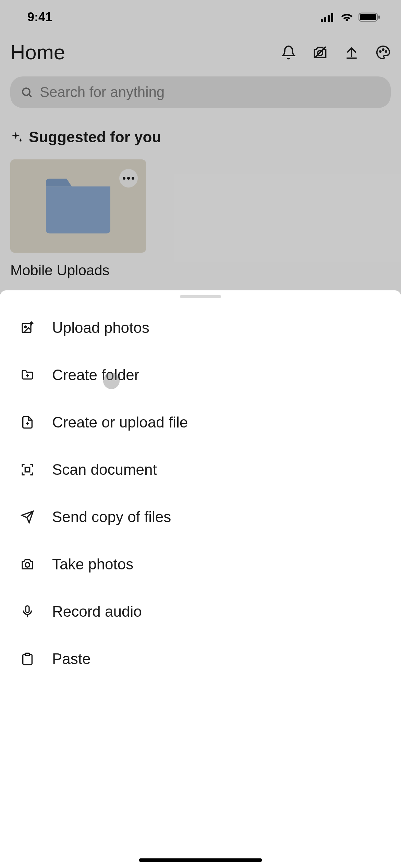 This screenshot has width=401, height=868. What do you see at coordinates (200, 860) in the screenshot?
I see `home-indicator` at bounding box center [200, 860].